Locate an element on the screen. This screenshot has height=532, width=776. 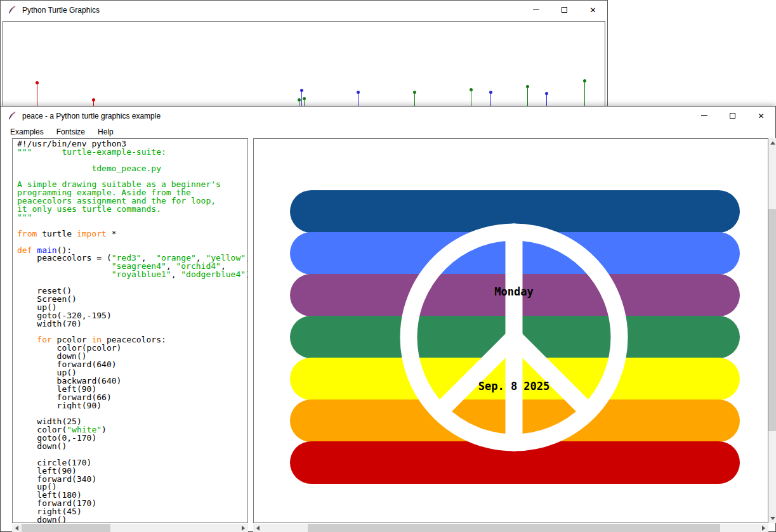
front-maximize-button is located at coordinates (732, 115).